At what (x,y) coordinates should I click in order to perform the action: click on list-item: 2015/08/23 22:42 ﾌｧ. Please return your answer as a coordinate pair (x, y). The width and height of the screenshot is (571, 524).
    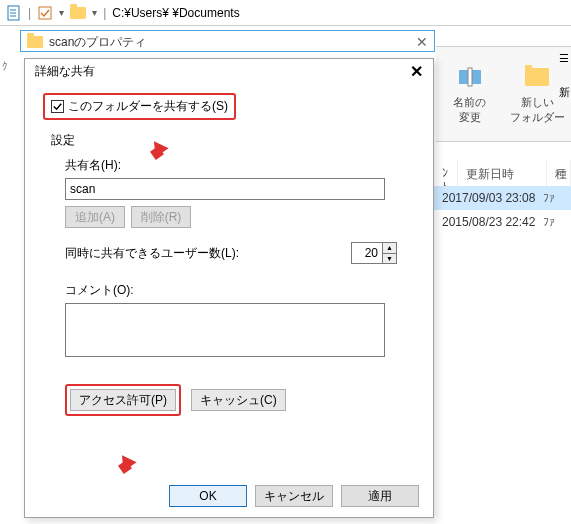
    Looking at the image, I should click on (502, 222).